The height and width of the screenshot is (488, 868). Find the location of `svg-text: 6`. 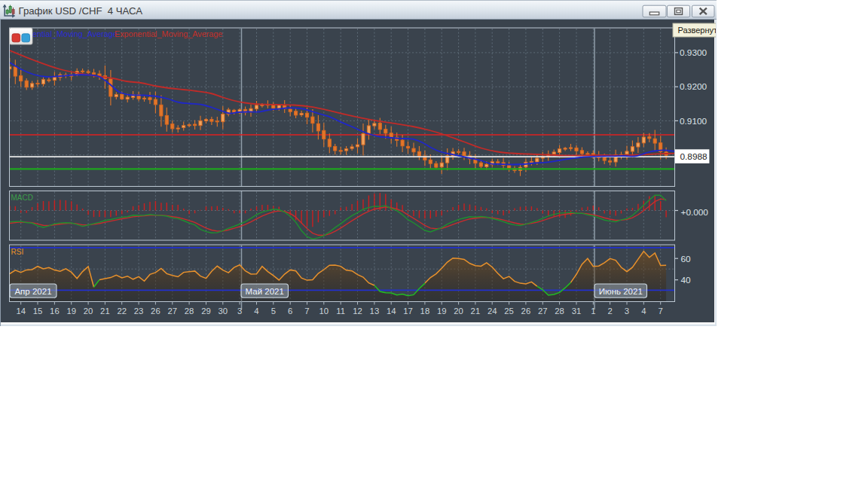

svg-text: 6 is located at coordinates (290, 311).